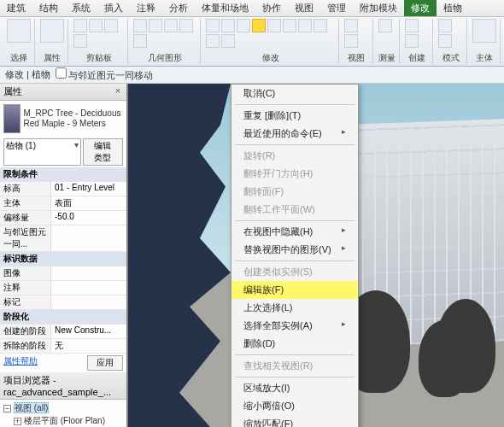 This screenshot has height=427, width=504. I want to click on context-menu-item: 创建类似实例(S), so click(295, 272).